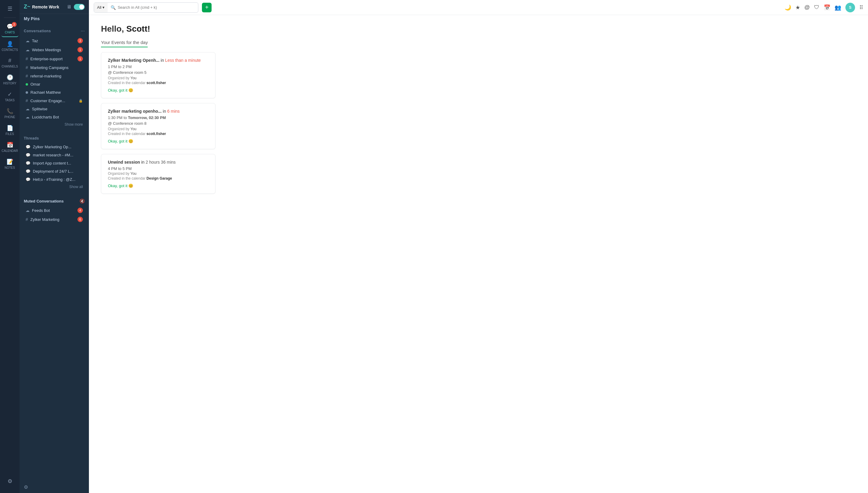 Image resolution: width=868 pixels, height=493 pixels. Describe the element at coordinates (9, 61) in the screenshot. I see `channels-icon: #` at that location.